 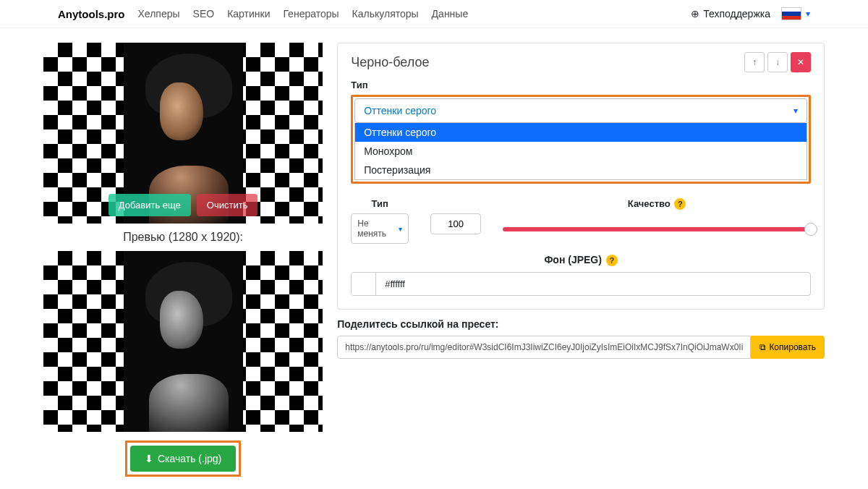 I want to click on nav-seo: SEO, so click(x=204, y=14).